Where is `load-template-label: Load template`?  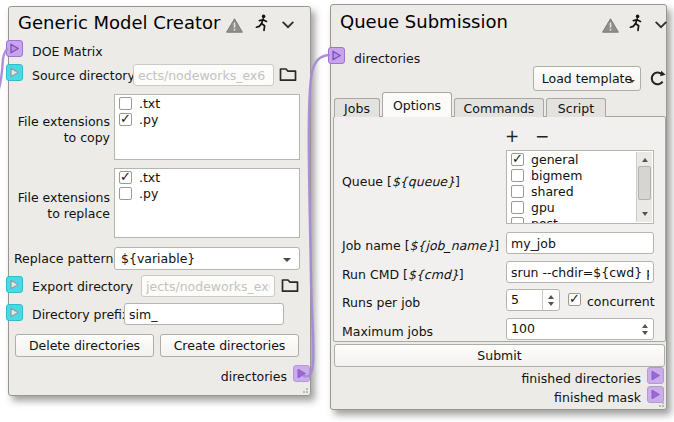
load-template-label: Load template is located at coordinates (587, 78).